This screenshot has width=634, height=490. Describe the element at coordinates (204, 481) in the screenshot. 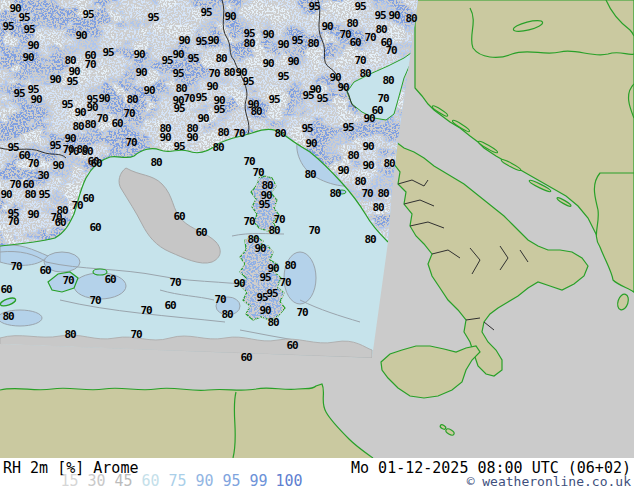

I see `legend-value-90: 90` at that location.